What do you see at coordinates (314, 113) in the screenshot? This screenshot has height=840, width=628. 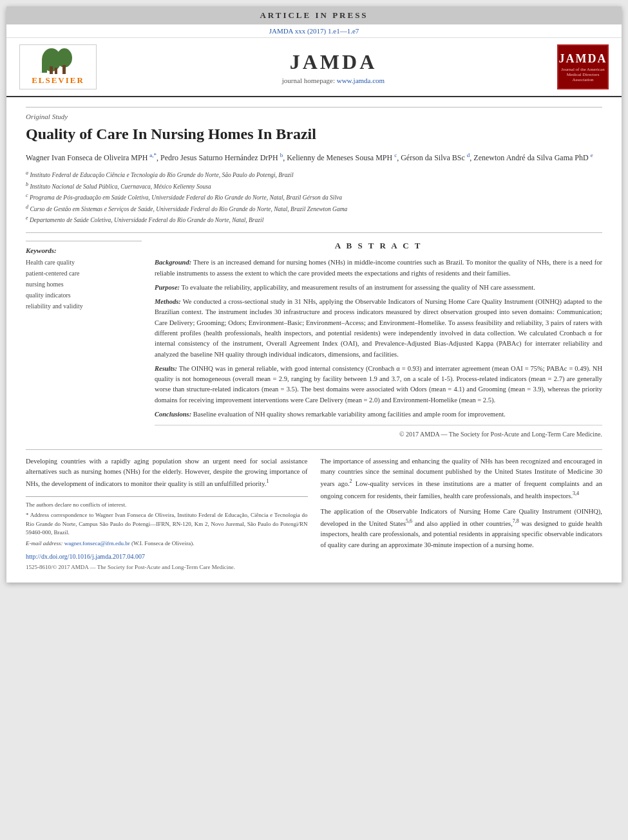 I see `study-type-label: Original Study` at bounding box center [314, 113].